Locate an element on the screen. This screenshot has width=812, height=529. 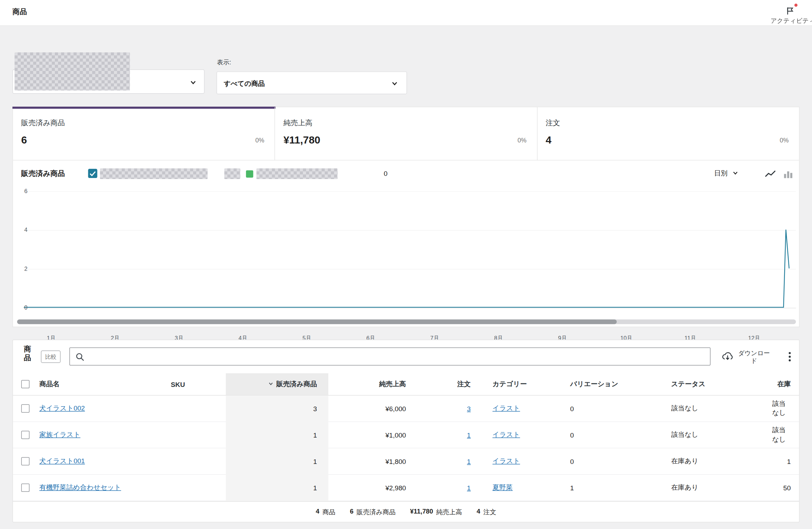
product-filter-select: すべての商品 is located at coordinates (312, 83).